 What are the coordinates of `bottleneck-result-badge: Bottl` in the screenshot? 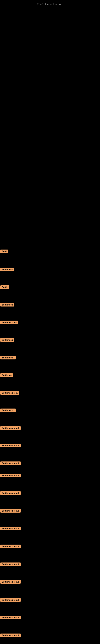 It's located at (4, 252).